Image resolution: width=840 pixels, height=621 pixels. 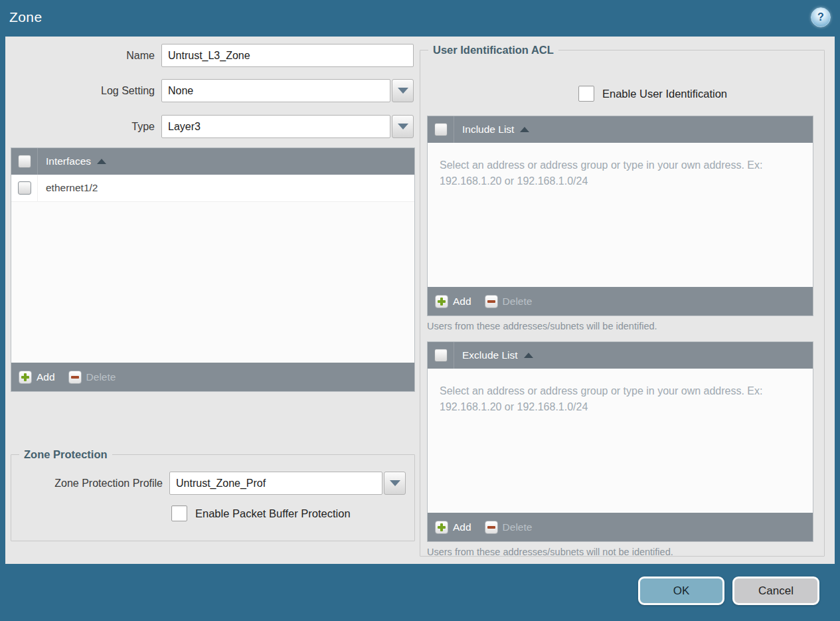 What do you see at coordinates (441, 355) in the screenshot?
I see `exclude-select-all-checkbox` at bounding box center [441, 355].